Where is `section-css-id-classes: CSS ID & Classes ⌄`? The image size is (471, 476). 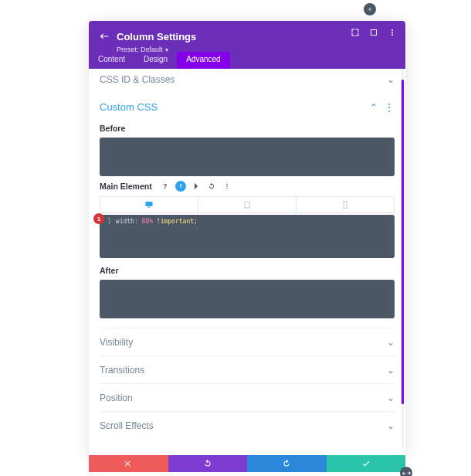 section-css-id-classes: CSS ID & Classes ⌄ is located at coordinates (247, 80).